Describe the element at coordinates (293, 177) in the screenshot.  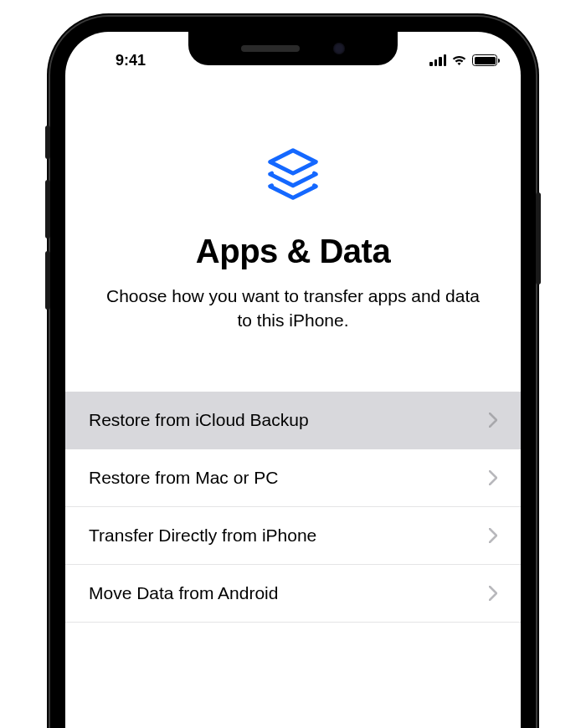
I see `layers-stack-icon` at that location.